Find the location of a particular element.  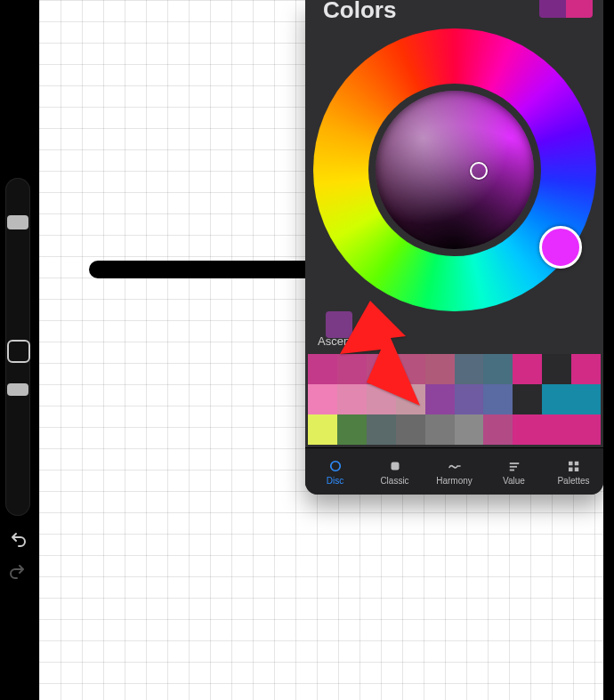

value-icon is located at coordinates (514, 466).